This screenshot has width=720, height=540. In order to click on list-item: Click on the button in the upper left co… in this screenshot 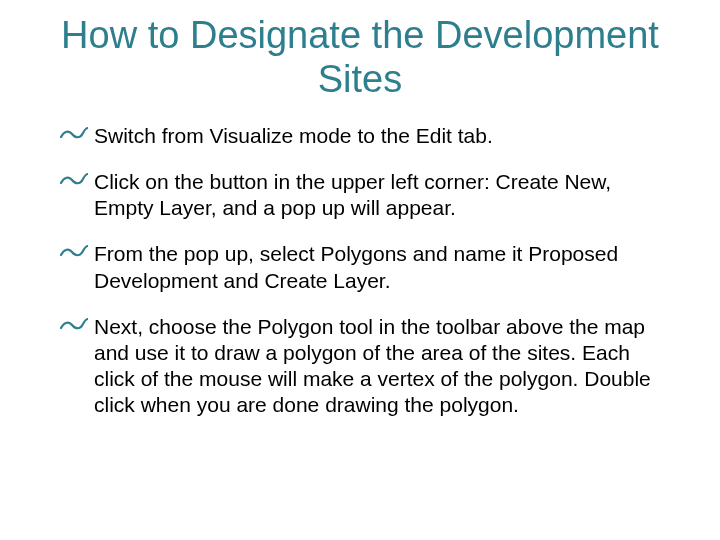, I will do `click(360, 195)`.